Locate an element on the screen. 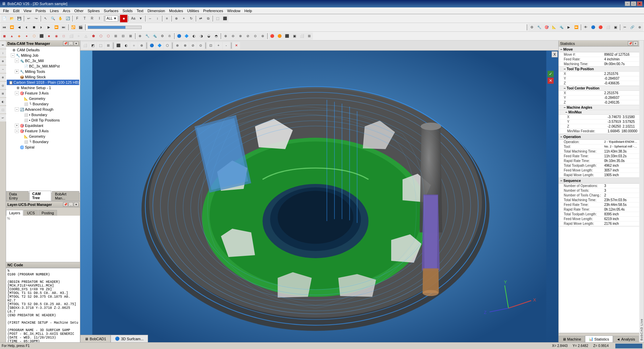 This screenshot has width=644, height=349. tb2-vis4: ⬜ is located at coordinates (608, 27).